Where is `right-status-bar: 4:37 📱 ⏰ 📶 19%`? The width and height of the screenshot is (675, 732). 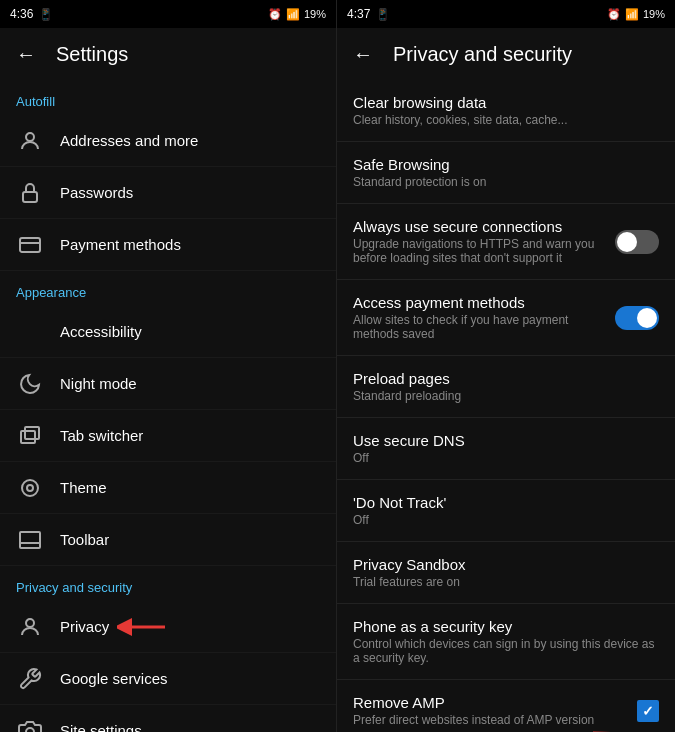 right-status-bar: 4:37 📱 ⏰ 📶 19% is located at coordinates (506, 14).